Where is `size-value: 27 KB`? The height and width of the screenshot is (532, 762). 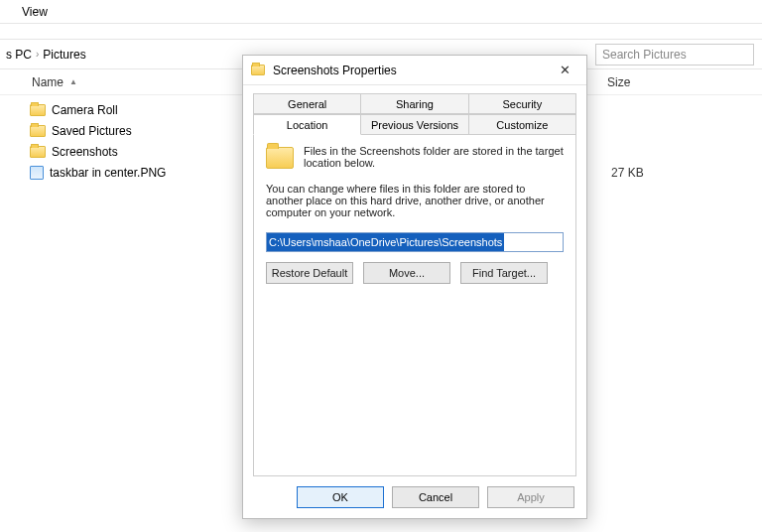
size-value: 27 KB is located at coordinates (625, 173).